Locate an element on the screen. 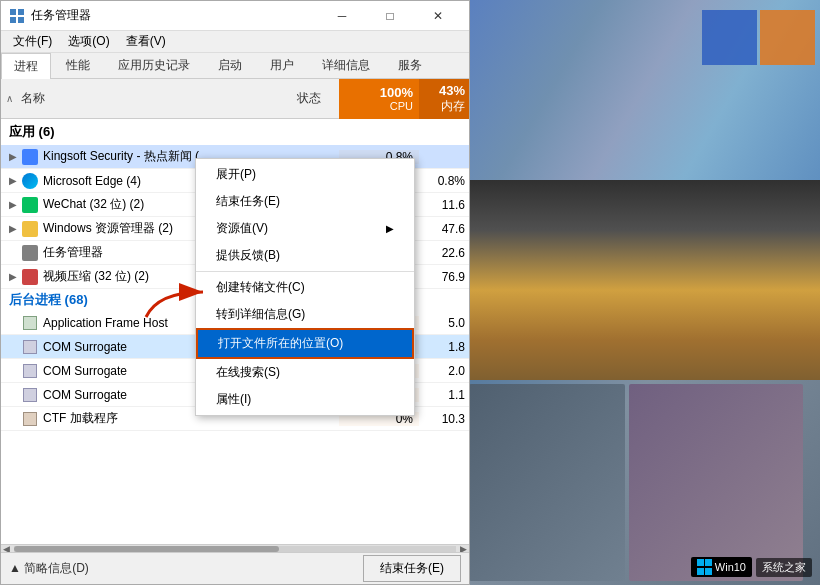  tab-startup: 启动 is located at coordinates (230, 65).